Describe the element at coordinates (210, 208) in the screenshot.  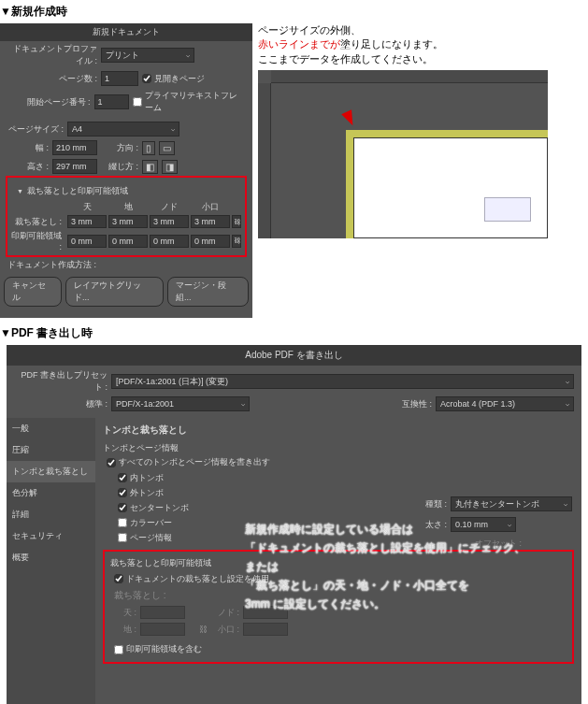
I see `col-outside: 小口` at that location.